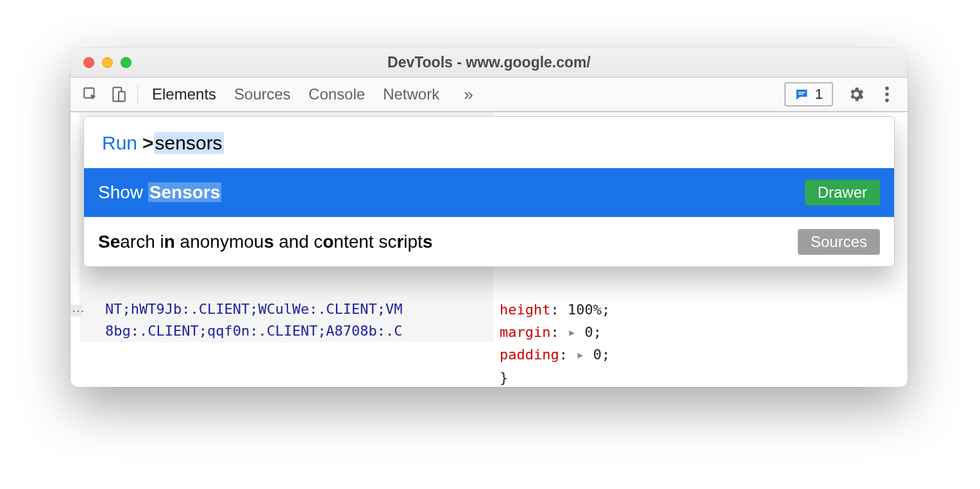 Image resolution: width=980 pixels, height=489 pixels. What do you see at coordinates (101, 63) in the screenshot?
I see `traffic-lights` at bounding box center [101, 63].